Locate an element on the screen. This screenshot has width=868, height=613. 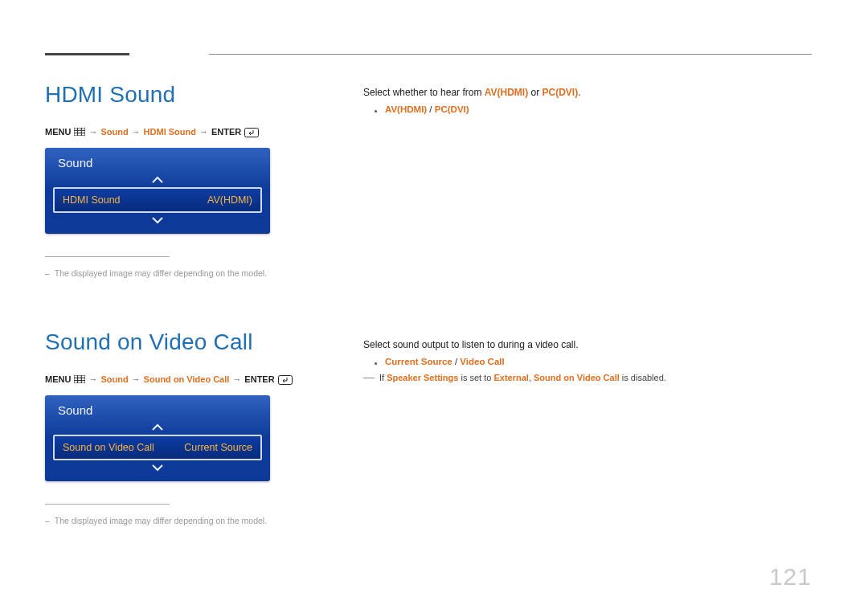
bullet-row: Current Source / Video Call is located at coordinates (588, 362).